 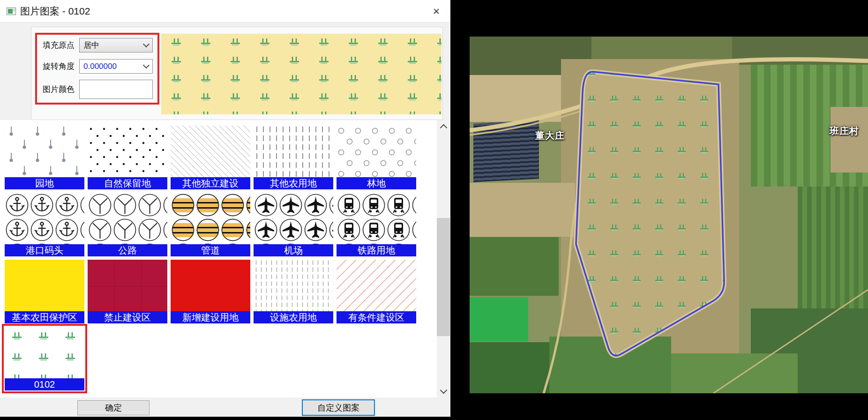 I want to click on swatch-自然保留地: 自然保留地, so click(x=127, y=158).